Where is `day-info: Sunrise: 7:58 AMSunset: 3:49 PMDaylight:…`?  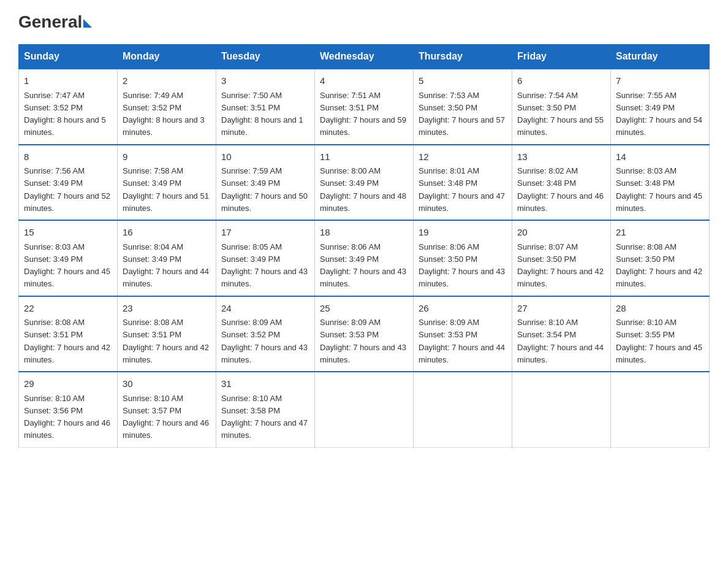
day-info: Sunrise: 7:58 AMSunset: 3:49 PMDaylight:… is located at coordinates (165, 190).